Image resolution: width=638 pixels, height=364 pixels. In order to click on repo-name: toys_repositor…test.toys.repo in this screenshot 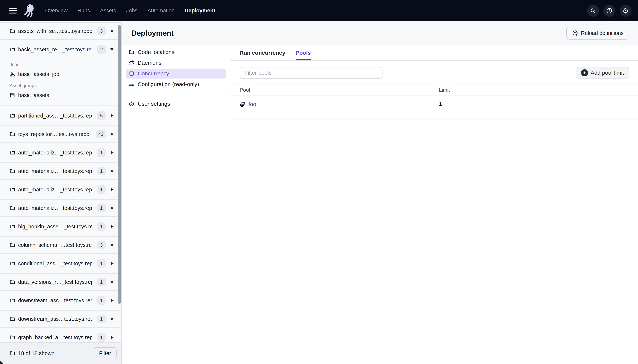, I will do `click(54, 134)`.